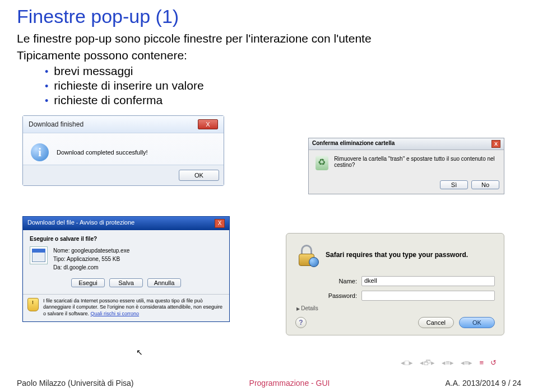 The image size is (538, 392). Describe the element at coordinates (337, 296) in the screenshot. I see `password-label: Password:` at that location.